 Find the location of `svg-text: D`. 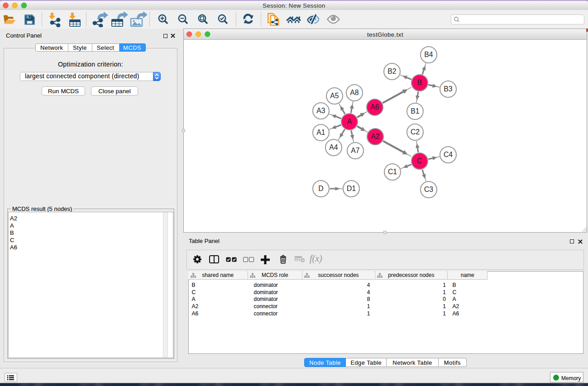

svg-text: D is located at coordinates (320, 188).